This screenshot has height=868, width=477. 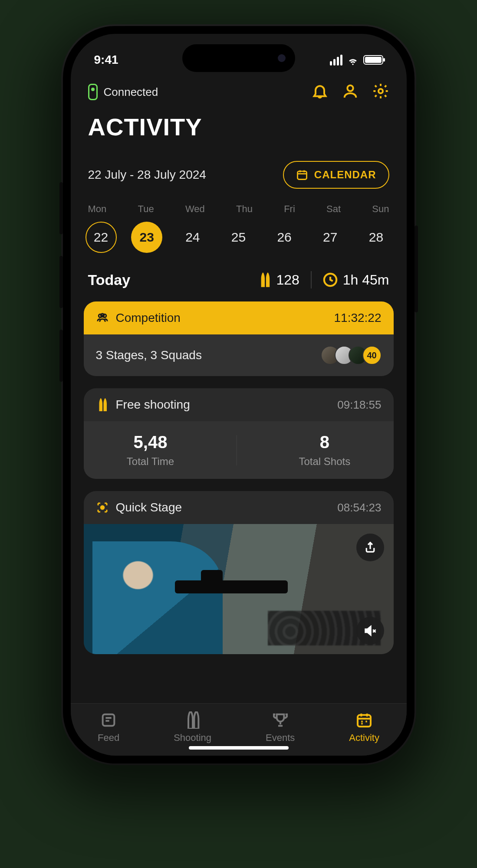 What do you see at coordinates (239, 748) in the screenshot?
I see `home-indicator` at bounding box center [239, 748].